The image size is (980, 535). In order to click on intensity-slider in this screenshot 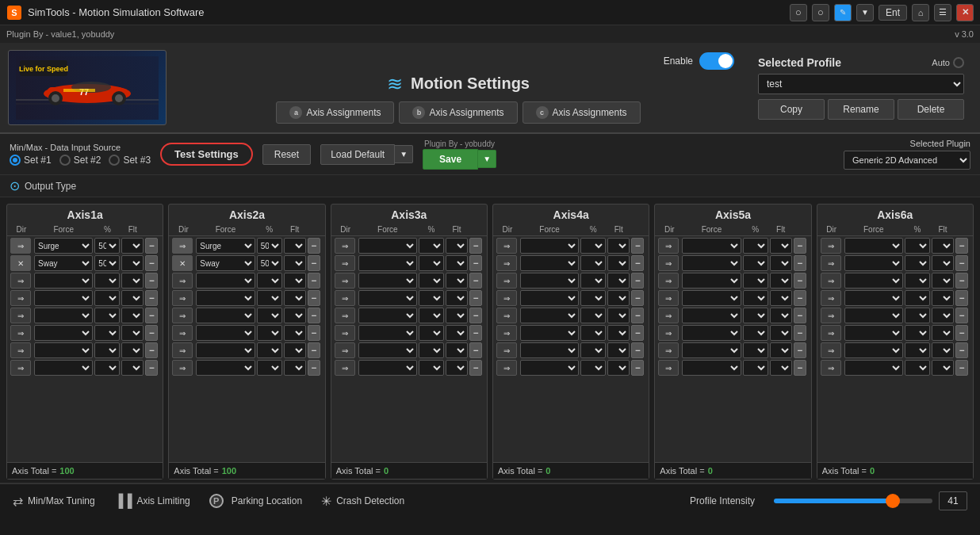, I will do `click(853, 501)`.